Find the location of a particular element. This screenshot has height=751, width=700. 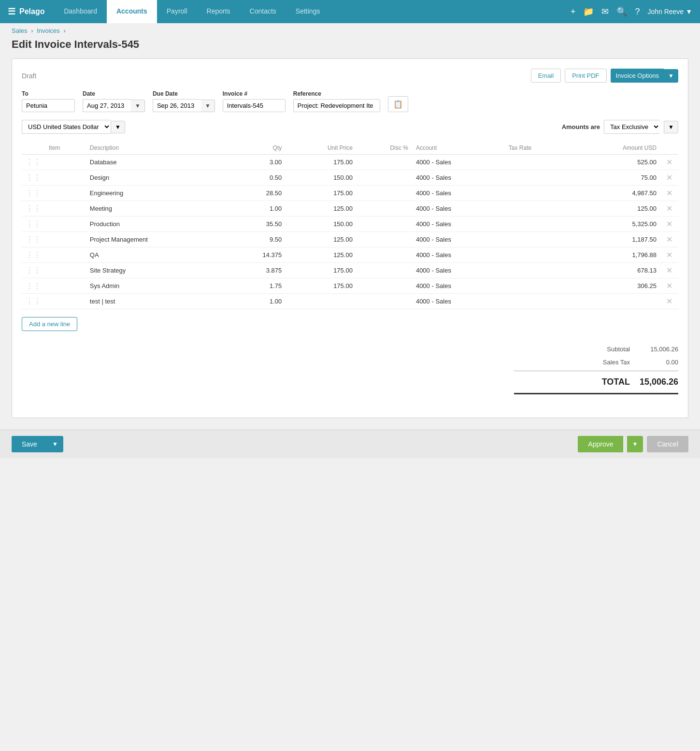

breadcrumb-sales: Sales is located at coordinates (19, 31).